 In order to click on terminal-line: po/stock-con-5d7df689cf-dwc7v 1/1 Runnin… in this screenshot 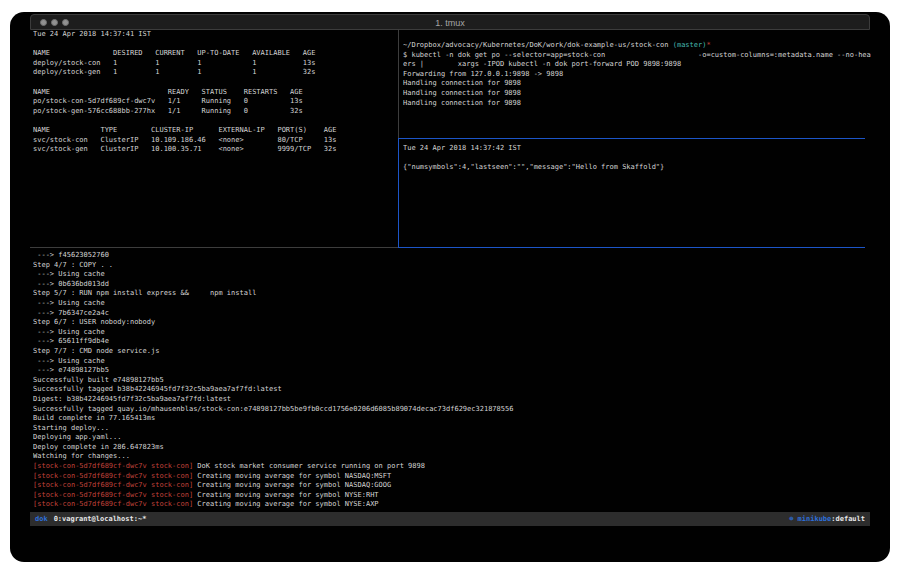, I will do `click(214, 102)`.